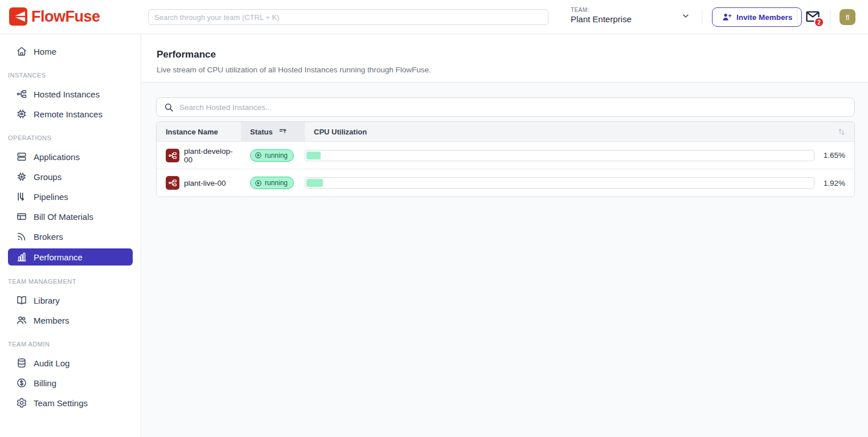 The width and height of the screenshot is (868, 437). Describe the element at coordinates (199, 183) in the screenshot. I see `instance-name-cell: plant-live-00` at that location.